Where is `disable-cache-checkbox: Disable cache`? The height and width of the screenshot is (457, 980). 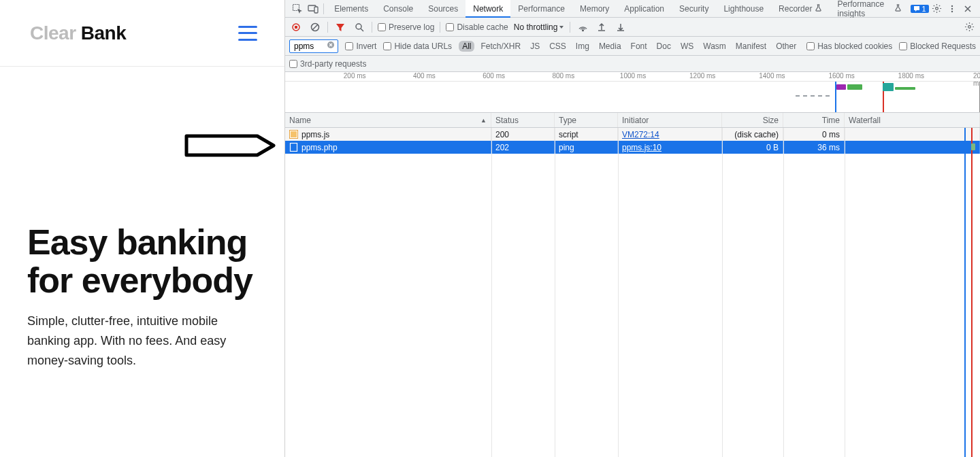 disable-cache-checkbox: Disable cache is located at coordinates (476, 27).